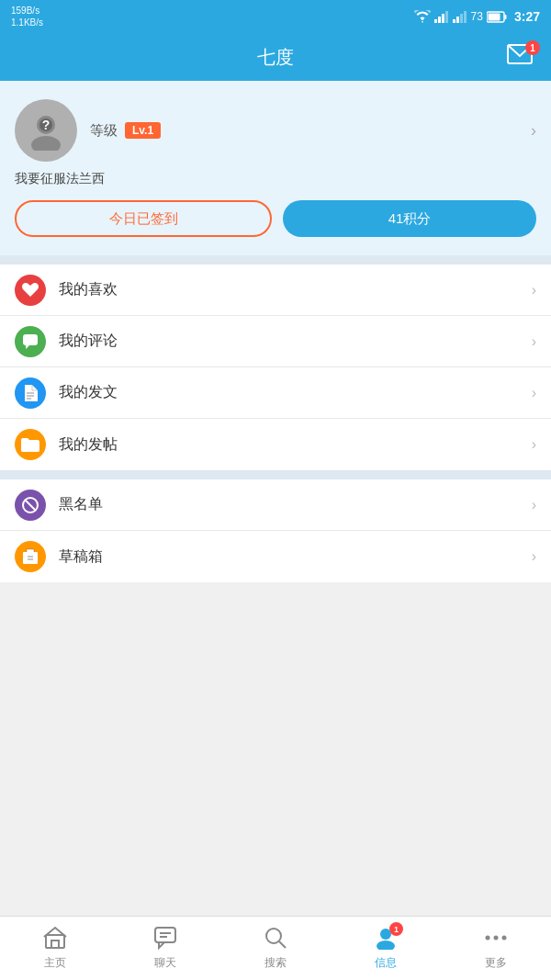 The height and width of the screenshot is (980, 551). Describe the element at coordinates (496, 948) in the screenshot. I see `nav-more: 更多` at that location.